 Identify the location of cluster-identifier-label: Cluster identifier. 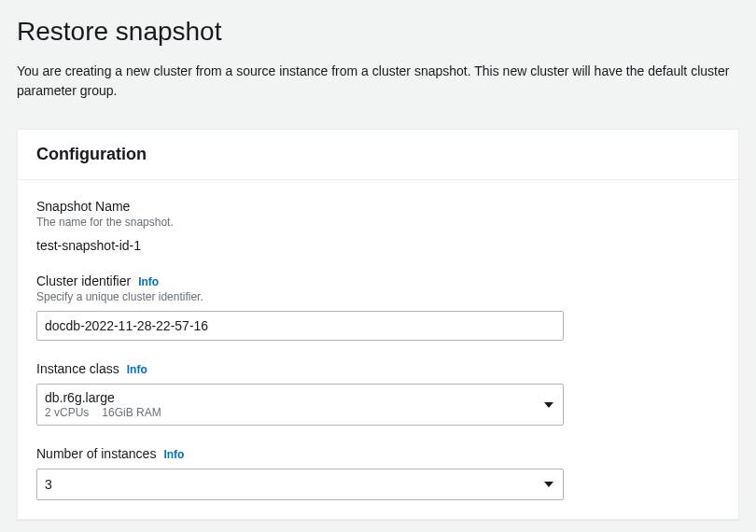
(84, 281).